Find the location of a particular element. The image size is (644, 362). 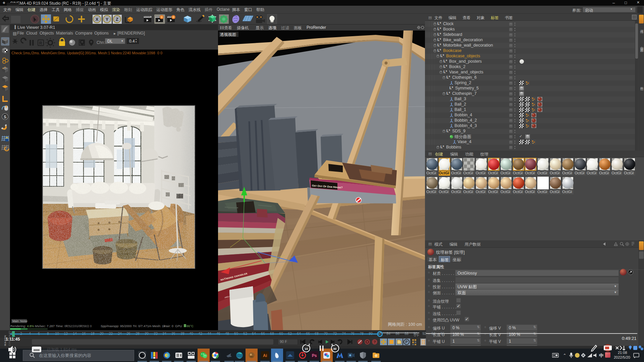

svg-text: S is located at coordinates (5, 117).